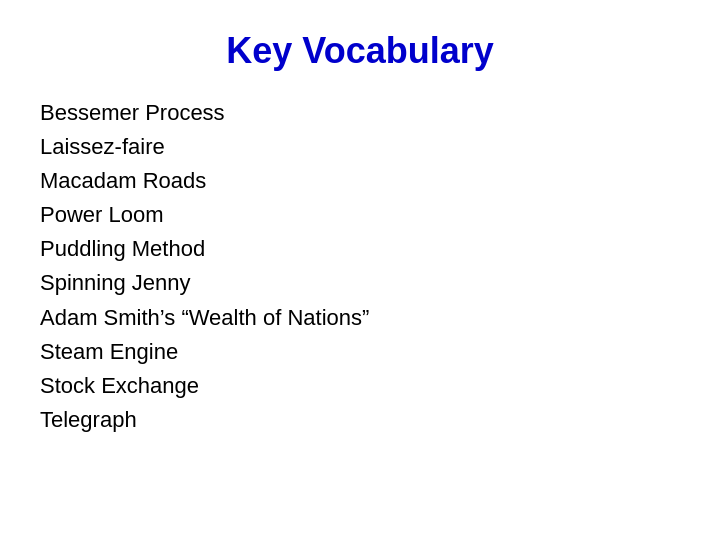  What do you see at coordinates (360, 147) in the screenshot?
I see `list-item: Laissez-faire` at bounding box center [360, 147].